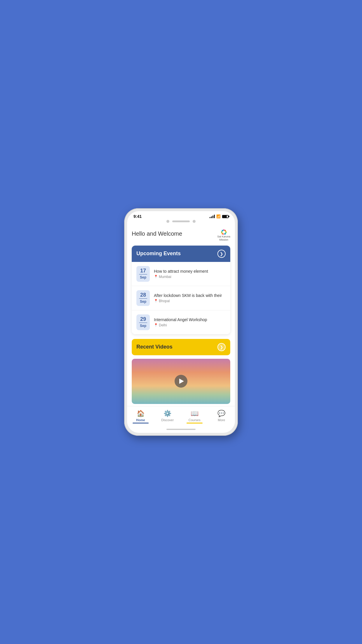 This screenshot has height=644, width=362. I want to click on battery-icon, so click(225, 216).